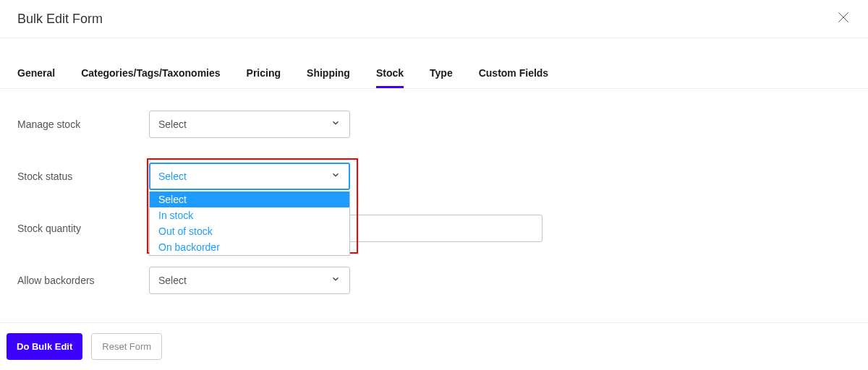 The image size is (868, 370). I want to click on row-stock-quantity: Stock quantity, so click(434, 228).